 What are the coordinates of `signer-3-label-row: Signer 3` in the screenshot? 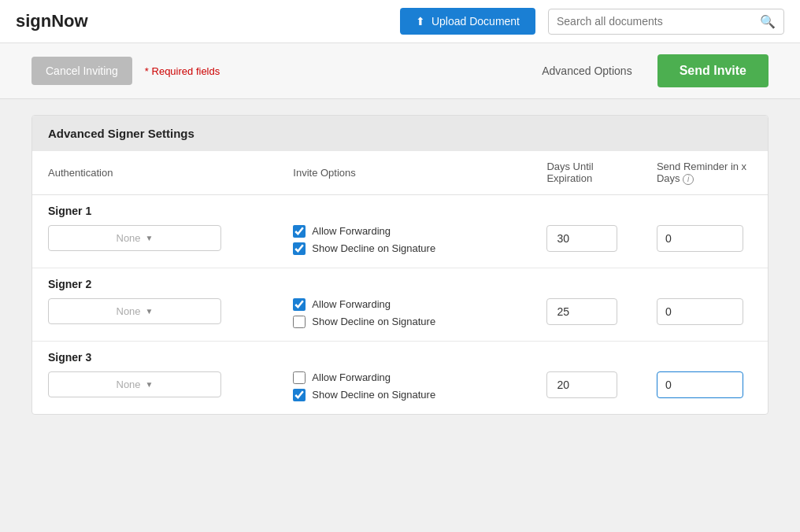 It's located at (400, 355).